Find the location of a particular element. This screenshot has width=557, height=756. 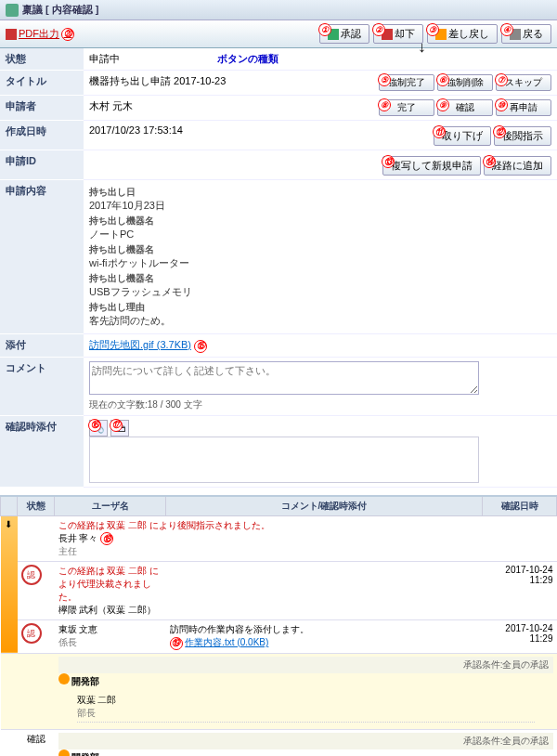

approve-button: ①承認 is located at coordinates (344, 33).